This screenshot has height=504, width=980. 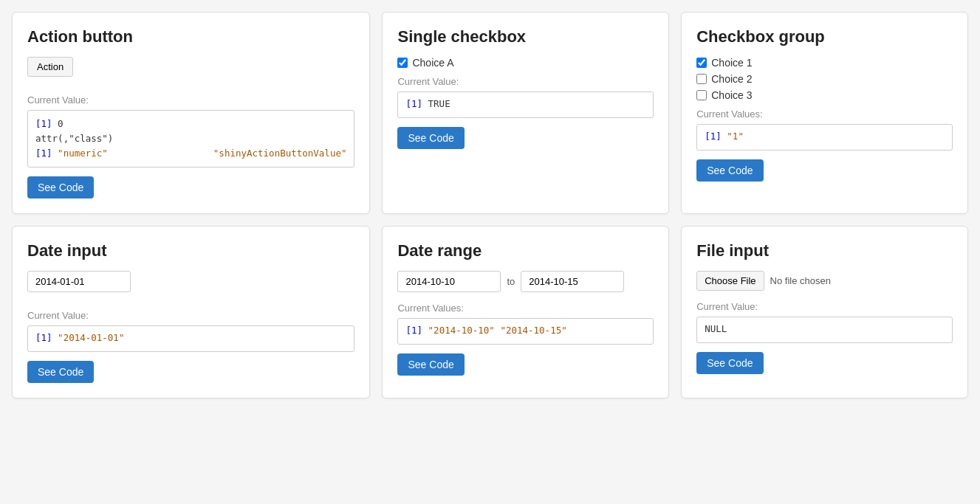 I want to click on checkbox-group-row-2: Choice 2, so click(x=824, y=79).